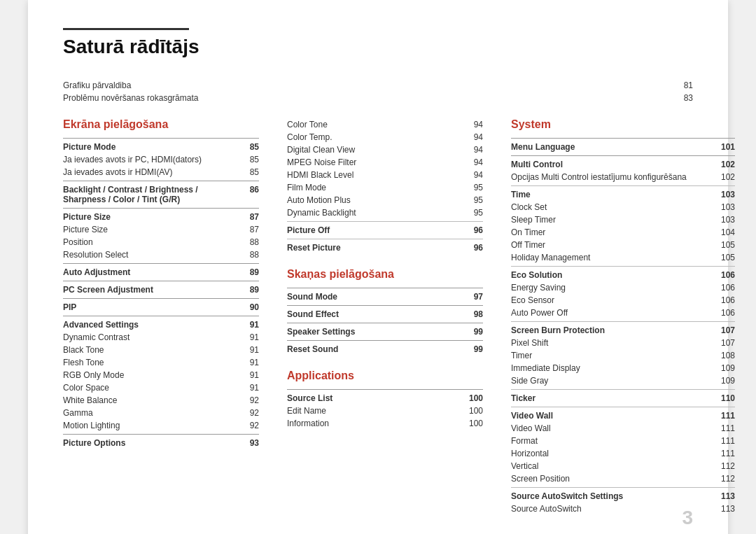  I want to click on toc-item: Sleep Timer103, so click(623, 220).